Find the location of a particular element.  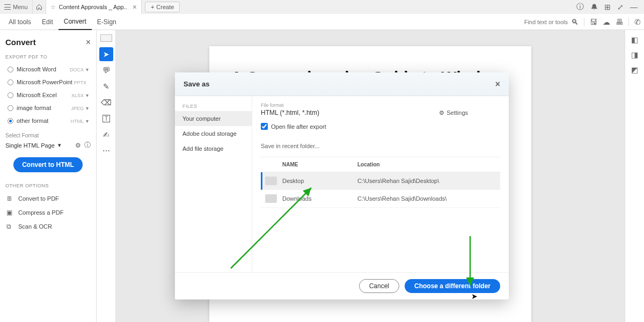

tab-title: Content Approvals _ App.. is located at coordinates (93, 7).